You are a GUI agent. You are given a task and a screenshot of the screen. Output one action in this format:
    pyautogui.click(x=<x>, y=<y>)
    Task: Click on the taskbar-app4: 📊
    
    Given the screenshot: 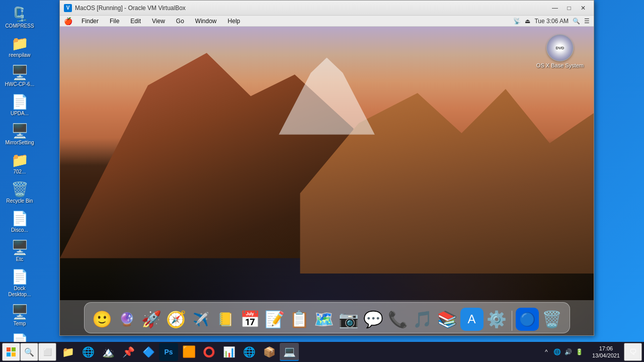 What is the action you would take?
    pyautogui.click(x=229, y=352)
    